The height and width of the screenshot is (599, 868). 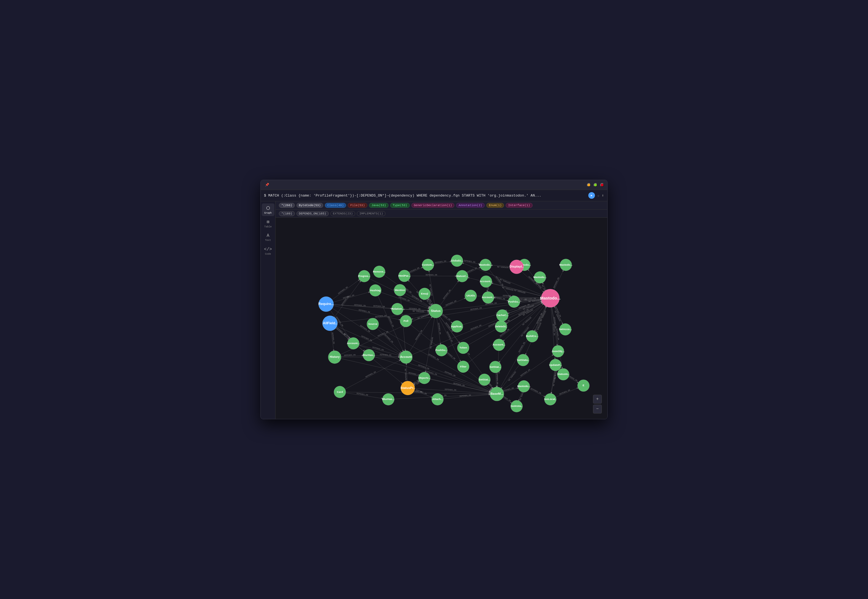 What do you see at coordinates (434, 310) in the screenshot?
I see `content-area: ⬡ Graph ⊞ Table A Text </> Code *(266) B…` at bounding box center [434, 310].